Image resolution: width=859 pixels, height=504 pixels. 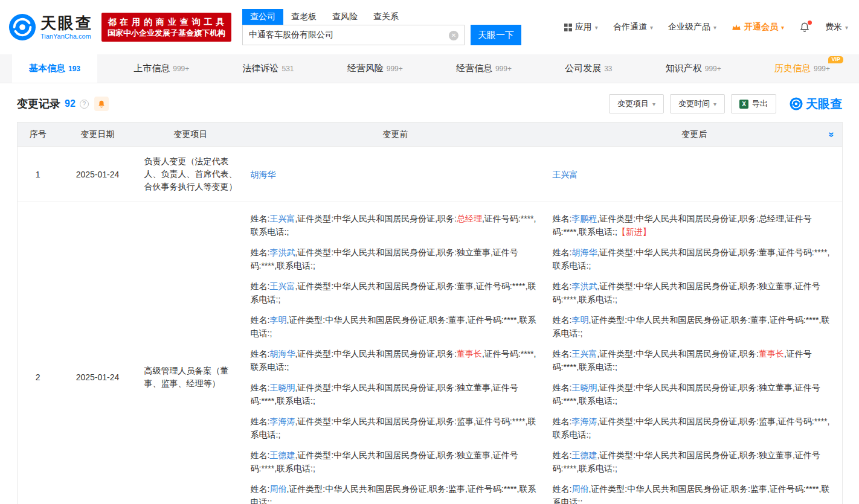 What do you see at coordinates (386, 17) in the screenshot?
I see `search-tab-查关系: 查关系` at bounding box center [386, 17].